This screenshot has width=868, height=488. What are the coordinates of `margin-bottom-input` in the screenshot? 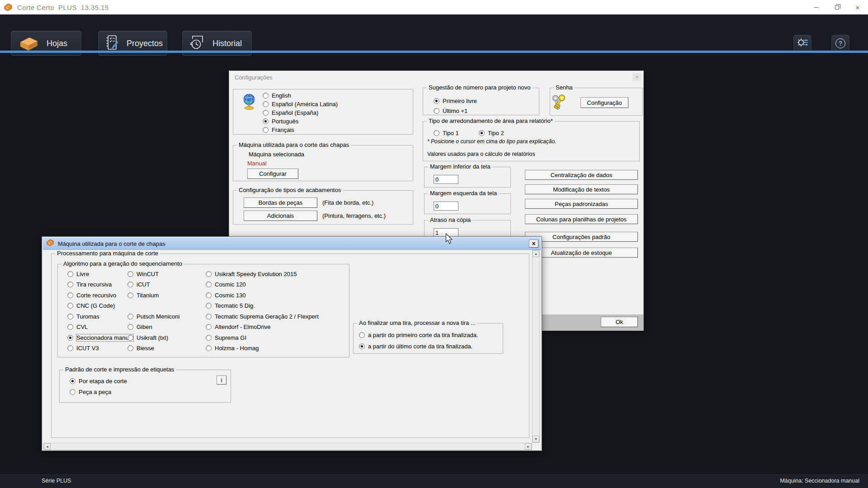 It's located at (446, 179).